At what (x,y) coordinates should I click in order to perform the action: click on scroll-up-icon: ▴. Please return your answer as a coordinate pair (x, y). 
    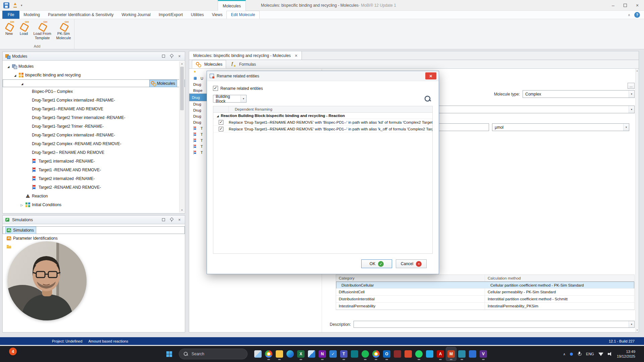
    Looking at the image, I should click on (182, 64).